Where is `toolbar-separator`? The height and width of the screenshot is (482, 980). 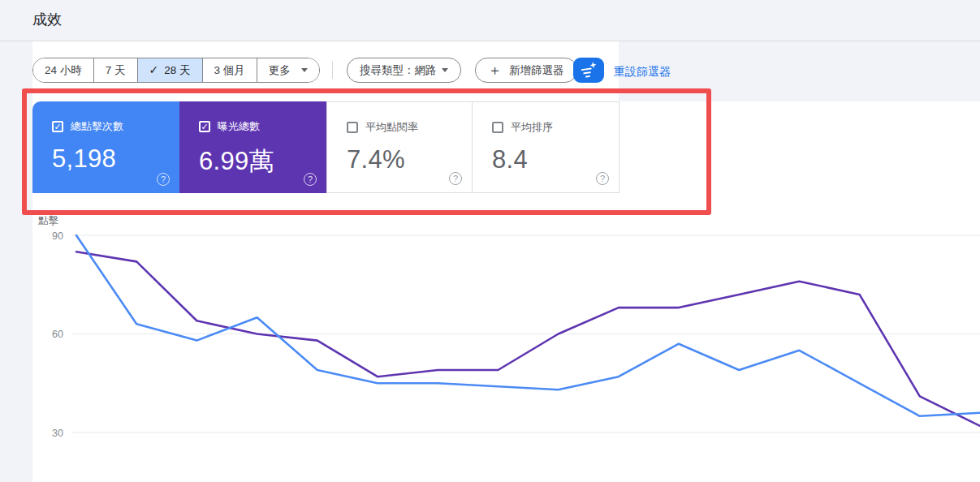 toolbar-separator is located at coordinates (333, 70).